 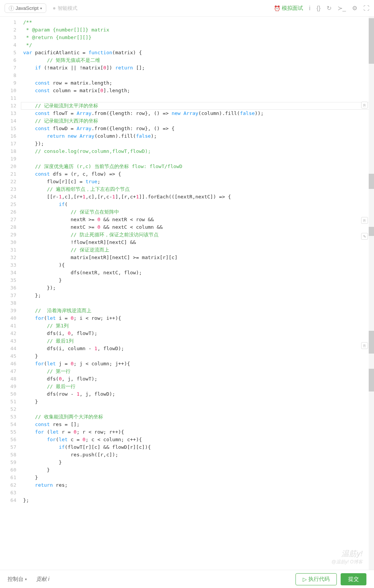 I want to click on code-line: nextC >= 0 && nextC < column &&, so click(x=197, y=227).